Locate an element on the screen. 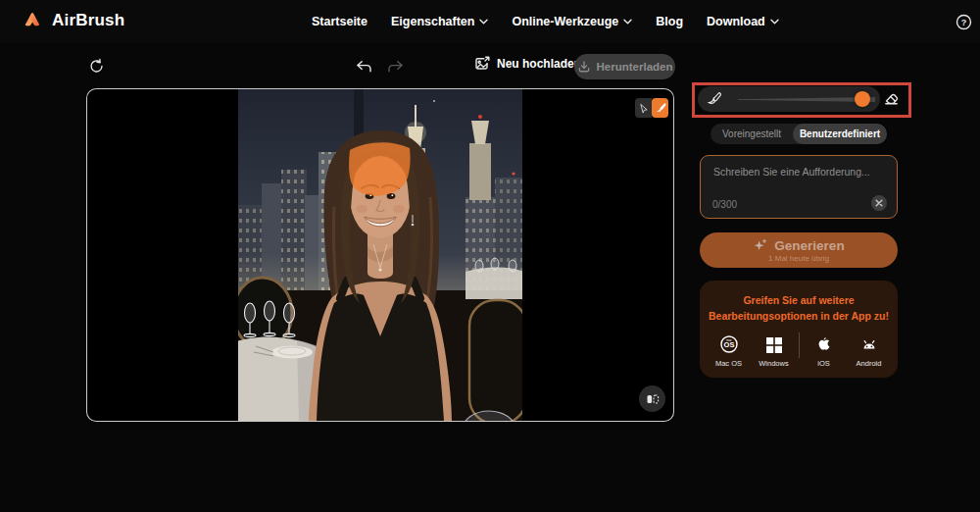 This screenshot has width=980, height=512. app-promo-card: Greifen Sie auf weitere Bearbeitungsopti… is located at coordinates (799, 330).